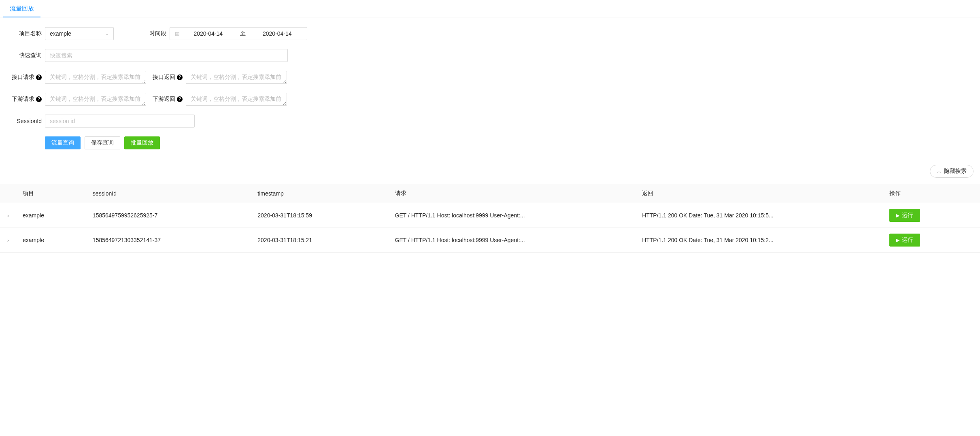 The height and width of the screenshot is (436, 980). Describe the element at coordinates (142, 143) in the screenshot. I see `batch-replay-button: 批量回放` at that location.